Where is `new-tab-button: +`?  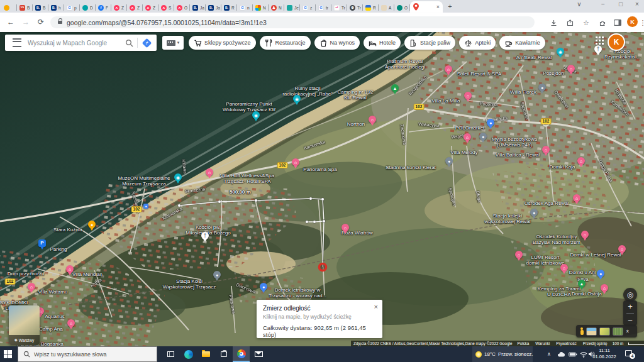 new-tab-button: + is located at coordinates (450, 6).